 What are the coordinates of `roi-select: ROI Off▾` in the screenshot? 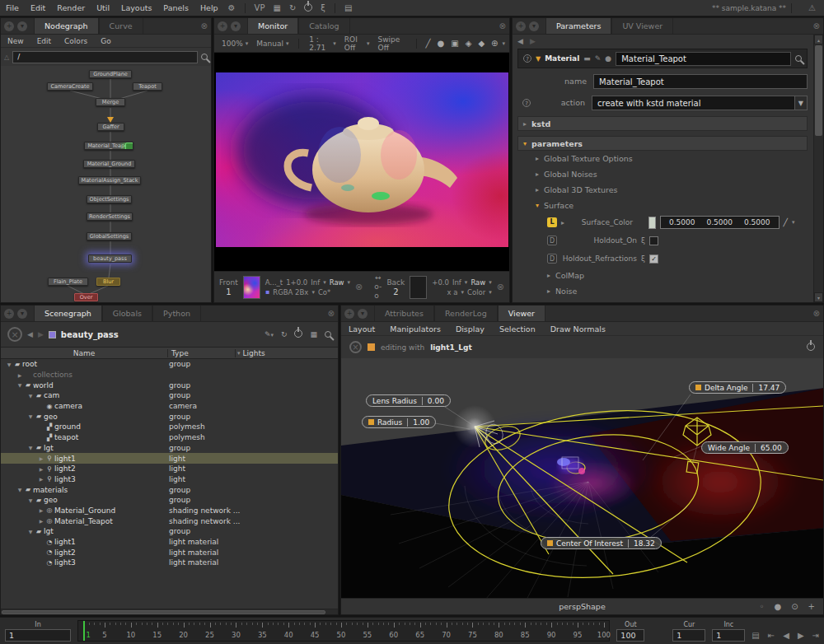 It's located at (358, 44).